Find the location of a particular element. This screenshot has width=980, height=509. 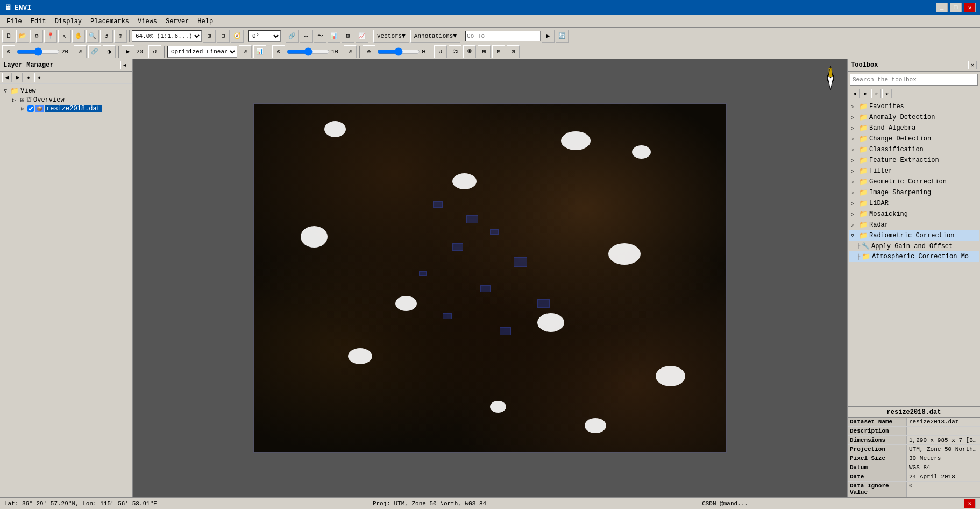

prop-label-description: Description is located at coordinates (877, 431).